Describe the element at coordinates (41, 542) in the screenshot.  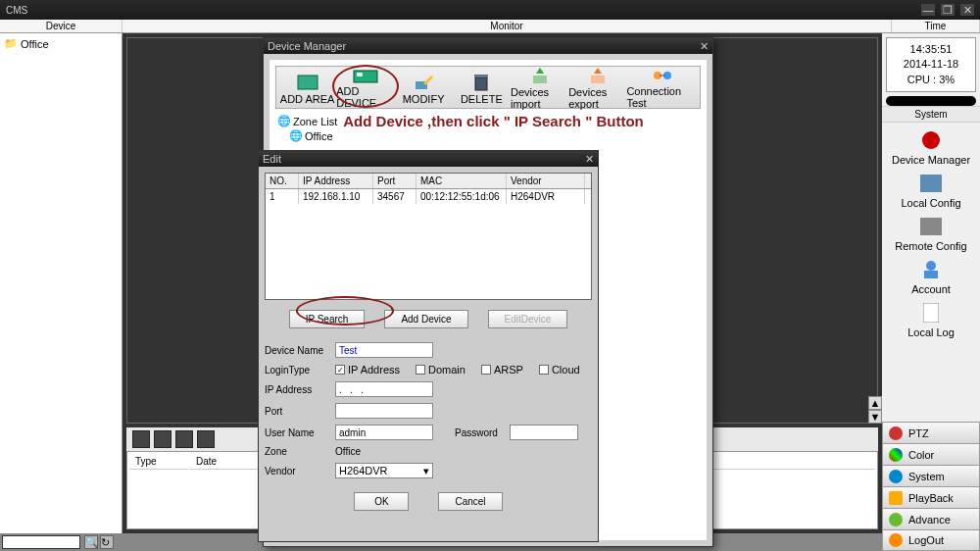
I see `footer-search` at that location.